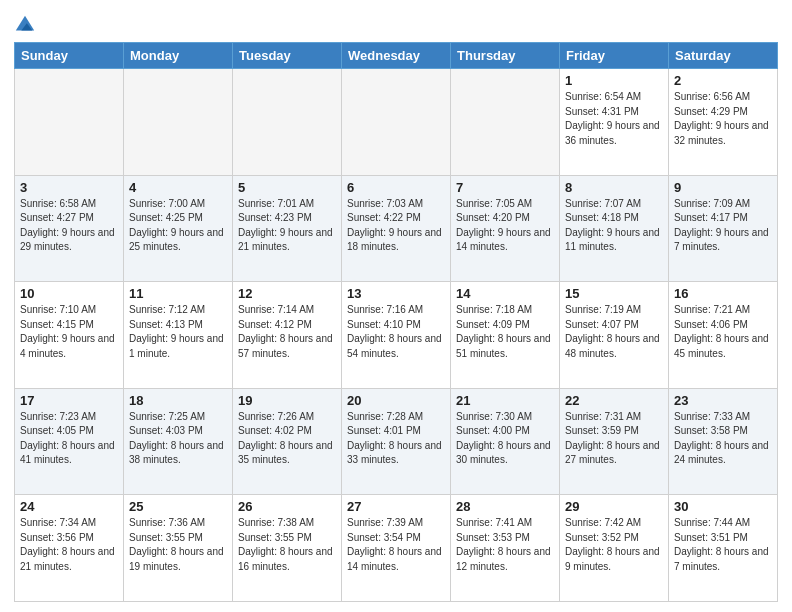 This screenshot has width=792, height=612. Describe the element at coordinates (506, 442) in the screenshot. I see `calendar-cell: 21Sunrise: 7:30 AM Sunset: 4:00 PM Dayli…` at that location.